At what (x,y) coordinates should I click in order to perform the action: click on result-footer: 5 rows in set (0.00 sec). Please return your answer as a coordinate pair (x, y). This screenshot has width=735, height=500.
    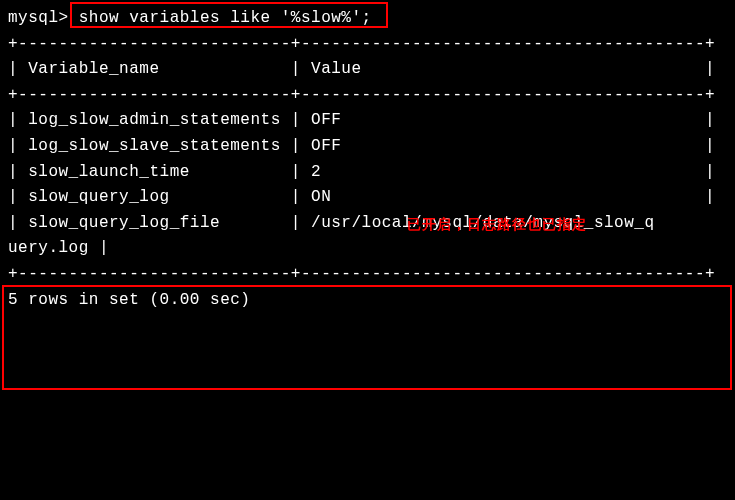
    Looking at the image, I should click on (368, 301).